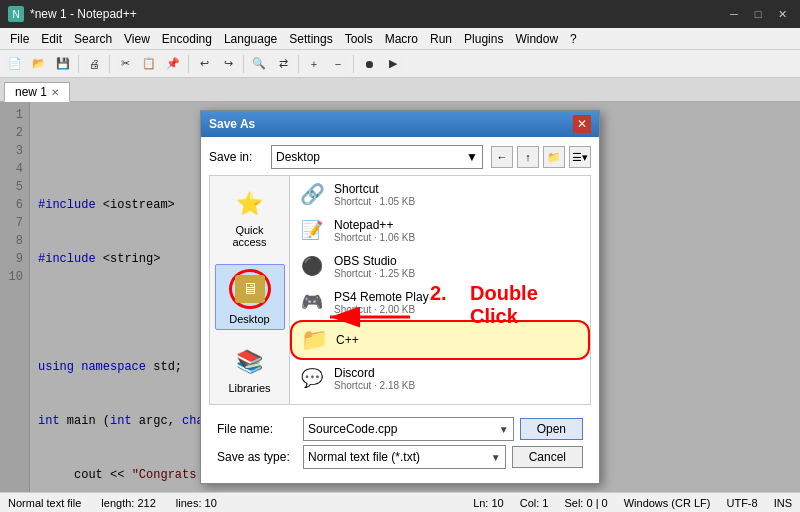 The width and height of the screenshot is (800, 512). Describe the element at coordinates (580, 157) in the screenshot. I see `views-button: ☰▾` at that location.